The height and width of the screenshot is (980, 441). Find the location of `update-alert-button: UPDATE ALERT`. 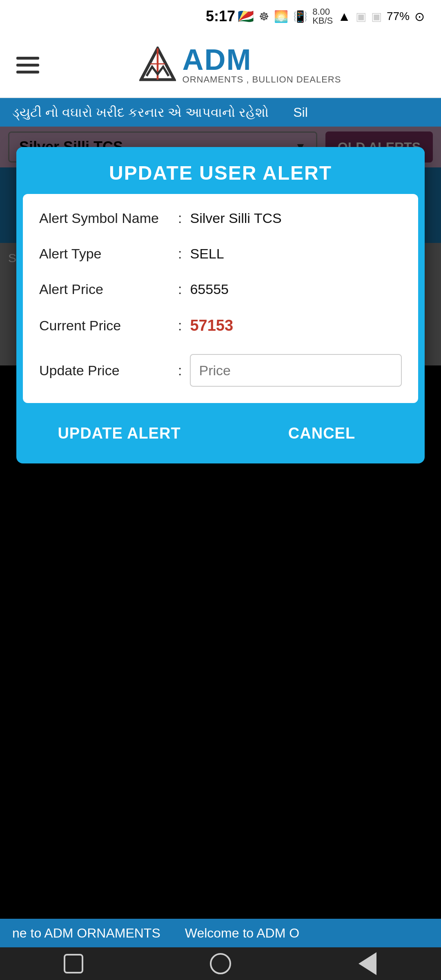

update-alert-button: UPDATE ALERT is located at coordinates (119, 433).